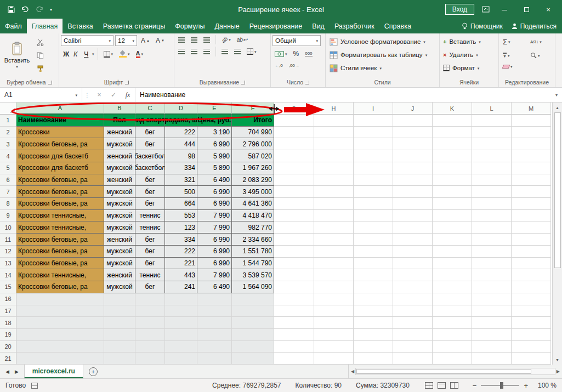  What do you see at coordinates (334, 144) in the screenshot?
I see `cell-H3` at bounding box center [334, 144].